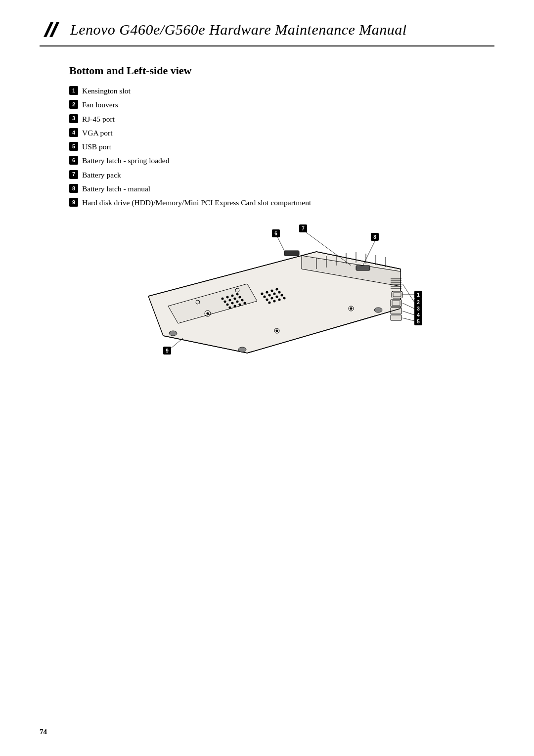  I want to click on svg-text: 2, so click(418, 303).